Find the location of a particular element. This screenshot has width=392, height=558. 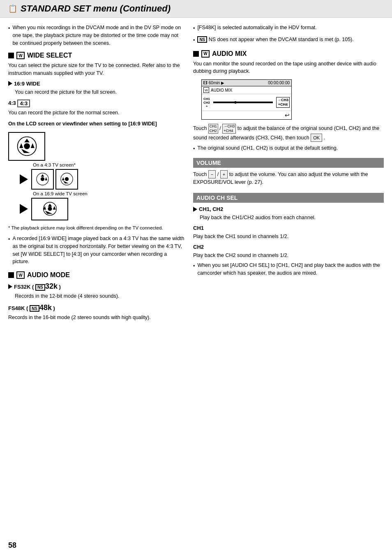

audio-mix-icon-label: W is located at coordinates (205, 53).